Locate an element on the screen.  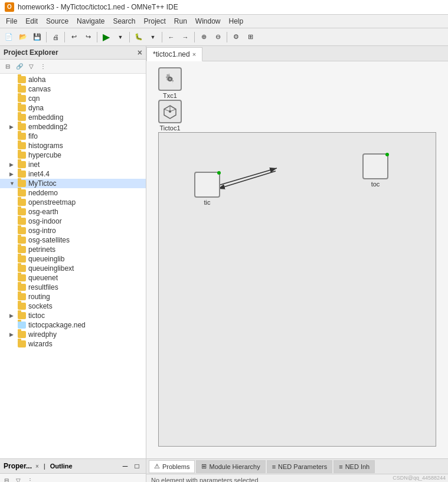
tree-label: osg-intro is located at coordinates (42, 231).